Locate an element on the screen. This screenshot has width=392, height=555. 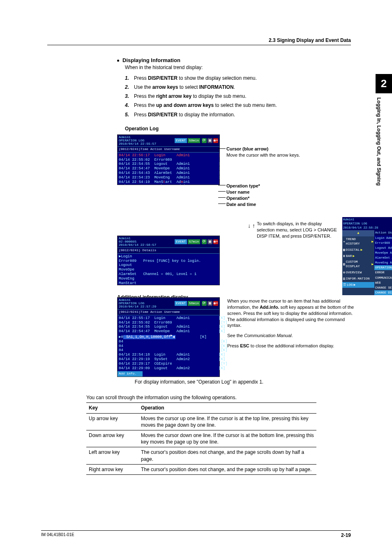
additional-info-screen: Admin1OPERATION LOG2010/04/14 22:57:29 E… is located at coordinates (168, 337).